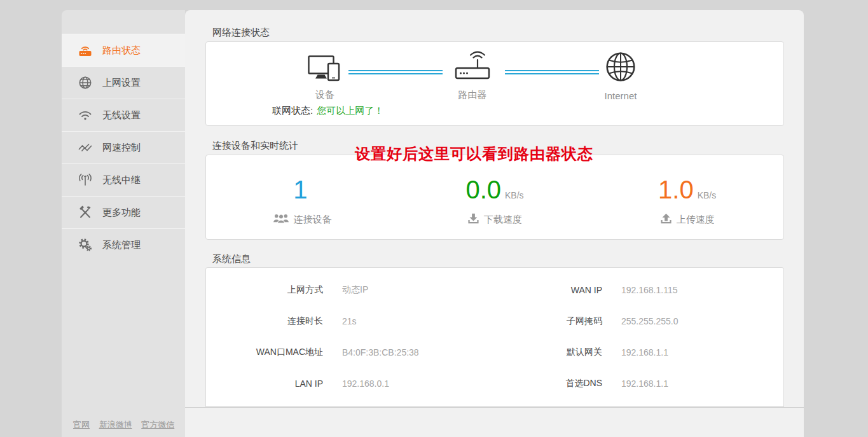 The height and width of the screenshot is (437, 868). Describe the element at coordinates (85, 212) in the screenshot. I see `tools-icon` at that location.